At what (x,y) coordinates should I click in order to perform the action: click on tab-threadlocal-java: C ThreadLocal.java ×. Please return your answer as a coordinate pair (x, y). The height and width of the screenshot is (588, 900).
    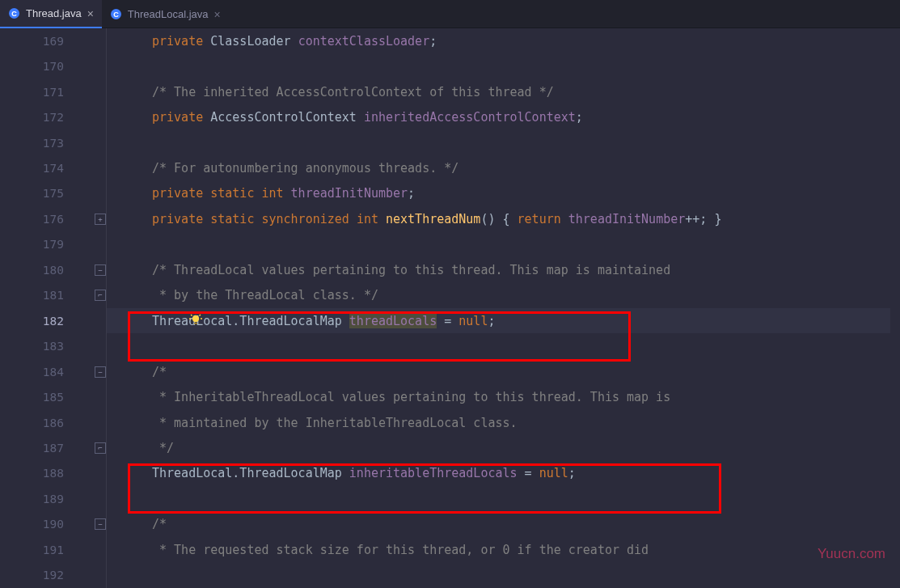
    Looking at the image, I should click on (165, 15).